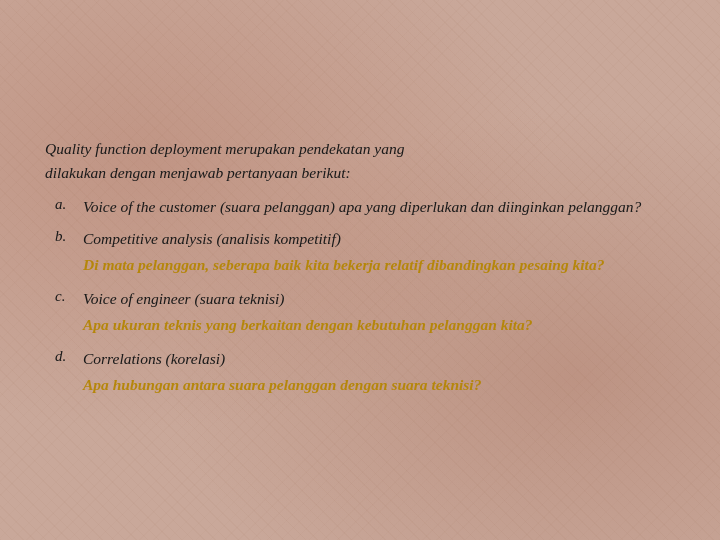  What do you see at coordinates (362, 372) in the screenshot?
I see `list-item-d: d. Correlations (korelasi) Apa hubungan …` at bounding box center [362, 372].